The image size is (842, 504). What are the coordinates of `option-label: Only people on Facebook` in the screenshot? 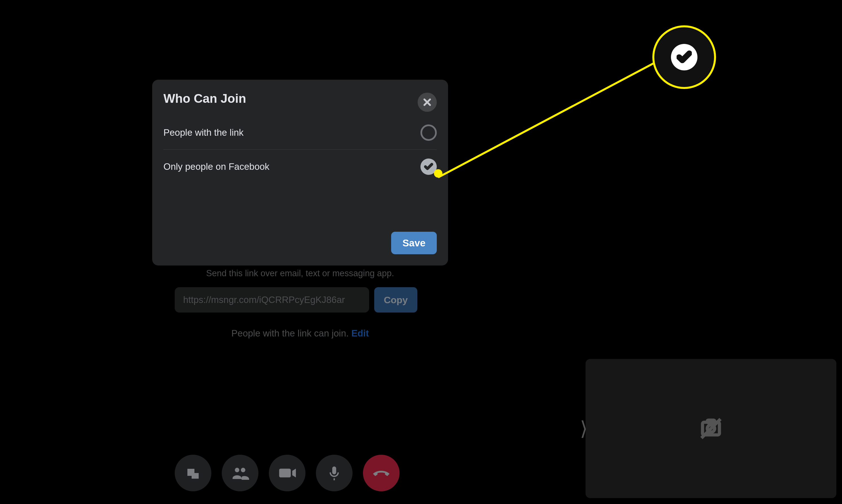 It's located at (216, 167).